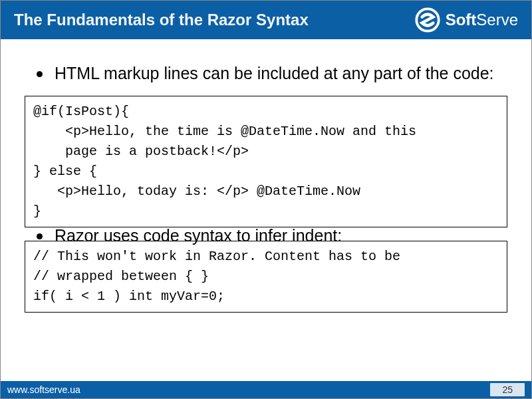 The width and height of the screenshot is (532, 399). I want to click on page-number: 25, so click(507, 390).